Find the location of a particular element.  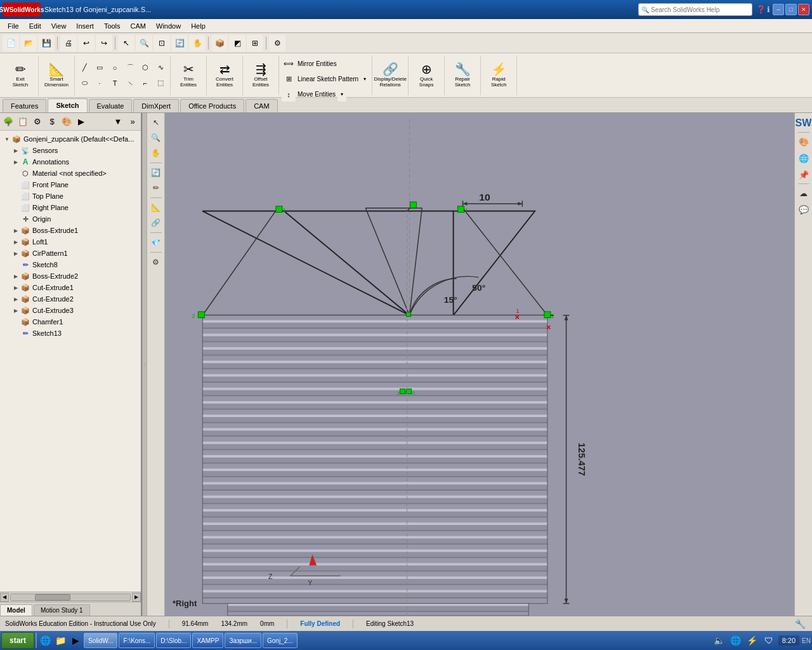

menu-tools: Tools is located at coordinates (112, 26).